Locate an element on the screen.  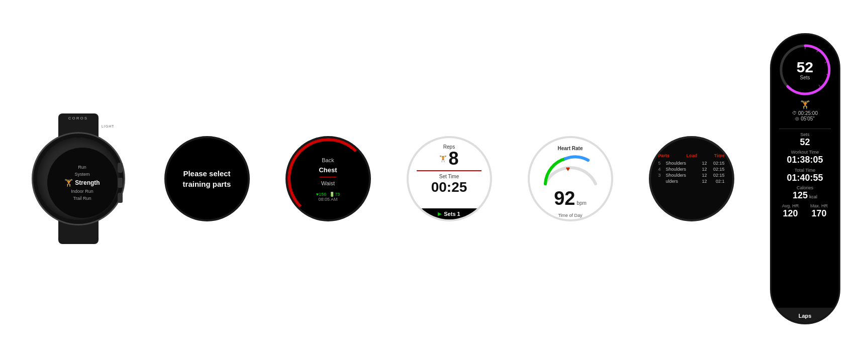
table-row: 3 Shoulders 12 02:15 is located at coordinates (692, 175).